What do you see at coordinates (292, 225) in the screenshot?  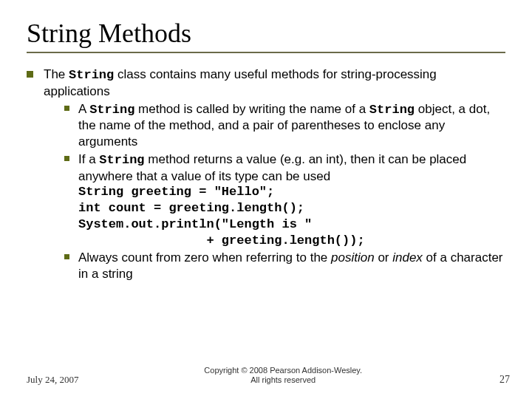 I see `code-line: System.out.println("Length is "` at bounding box center [292, 225].